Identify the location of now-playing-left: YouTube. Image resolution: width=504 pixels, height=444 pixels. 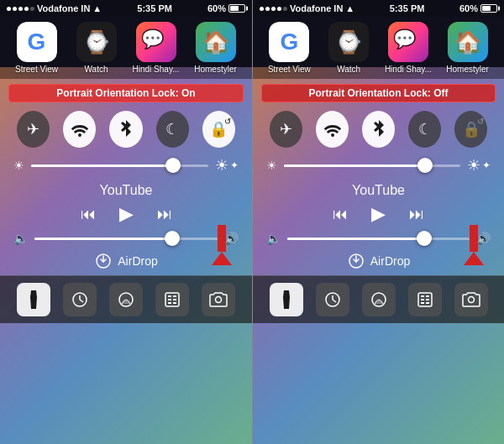
(126, 189).